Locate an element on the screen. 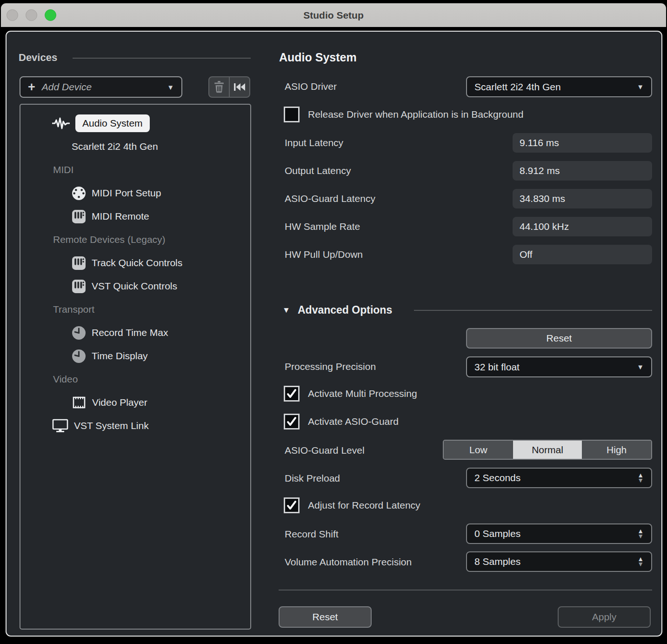 The width and height of the screenshot is (667, 644). value-text: 9.116 ms is located at coordinates (540, 143).